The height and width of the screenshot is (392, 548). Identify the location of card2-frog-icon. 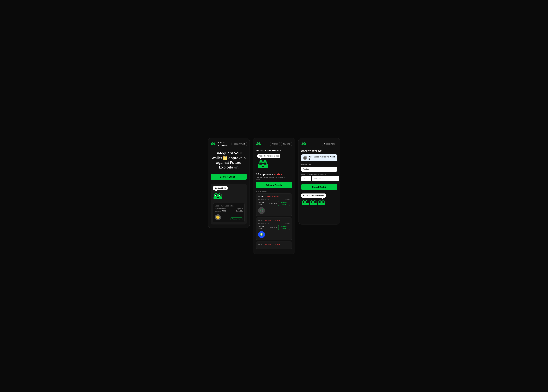
(263, 165).